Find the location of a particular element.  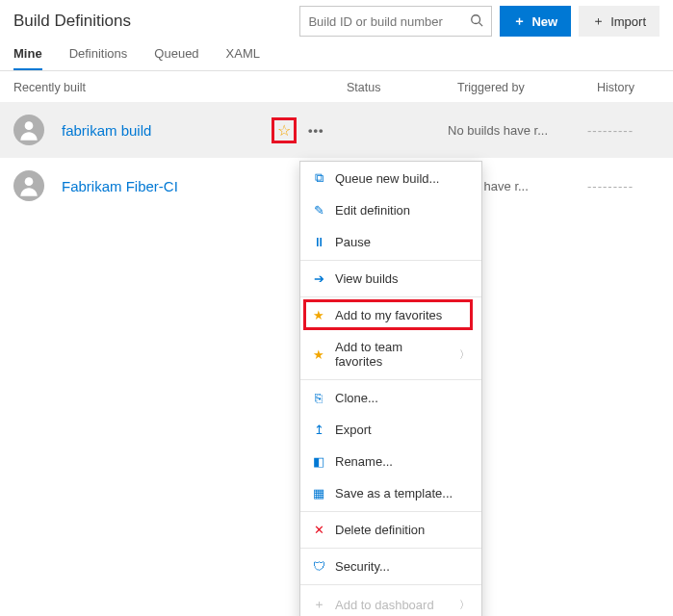

search-input is located at coordinates (389, 21).